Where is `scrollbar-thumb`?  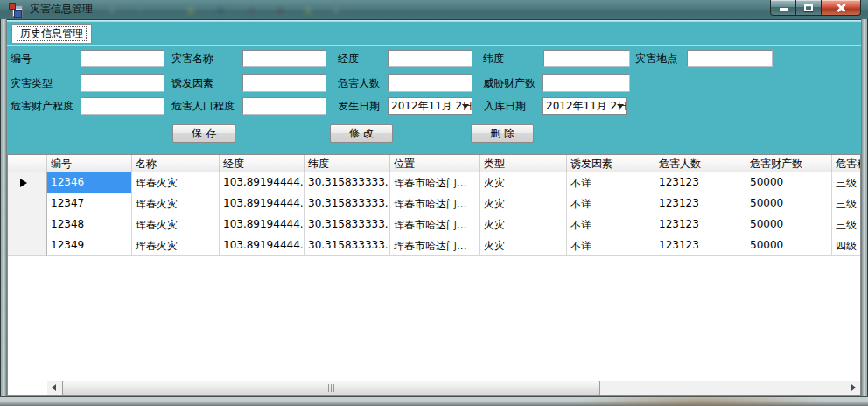
scrollbar-thumb is located at coordinates (331, 388).